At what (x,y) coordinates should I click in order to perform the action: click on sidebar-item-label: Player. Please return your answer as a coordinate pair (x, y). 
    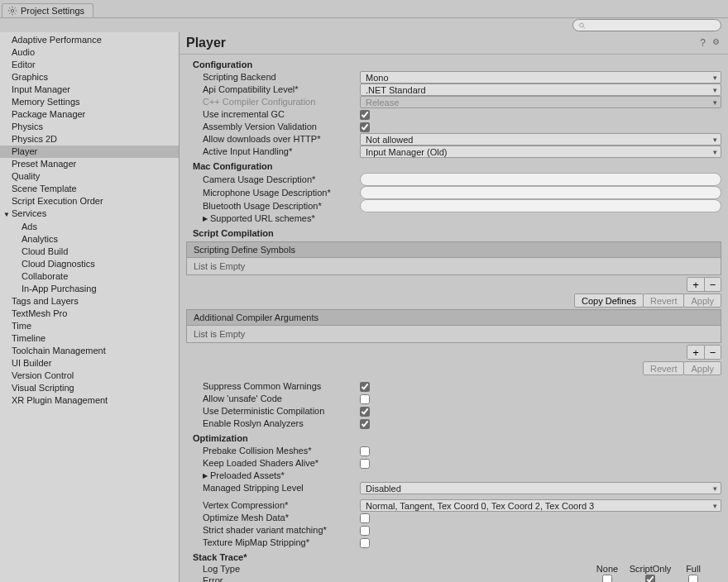
    Looking at the image, I should click on (25, 151).